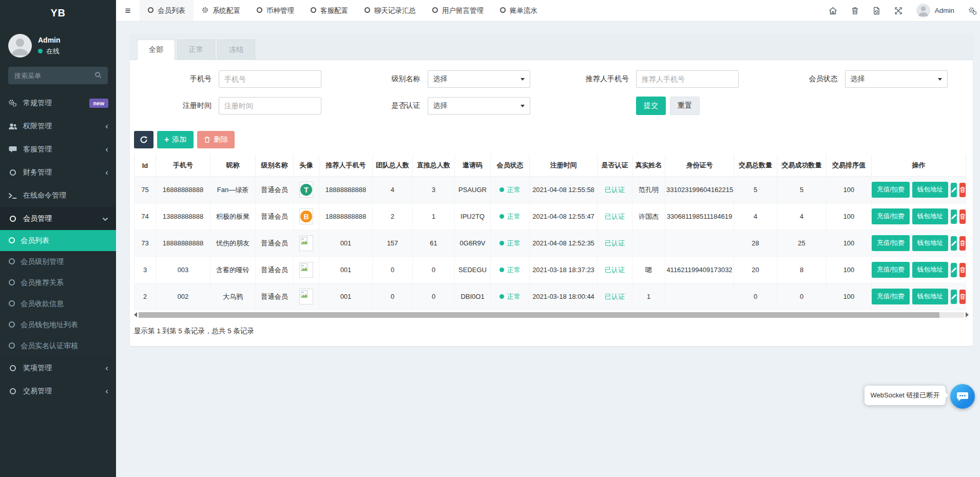 This screenshot has height=477, width=980. What do you see at coordinates (58, 219) in the screenshot?
I see `sidebar-item-member: 会员管理` at bounding box center [58, 219].